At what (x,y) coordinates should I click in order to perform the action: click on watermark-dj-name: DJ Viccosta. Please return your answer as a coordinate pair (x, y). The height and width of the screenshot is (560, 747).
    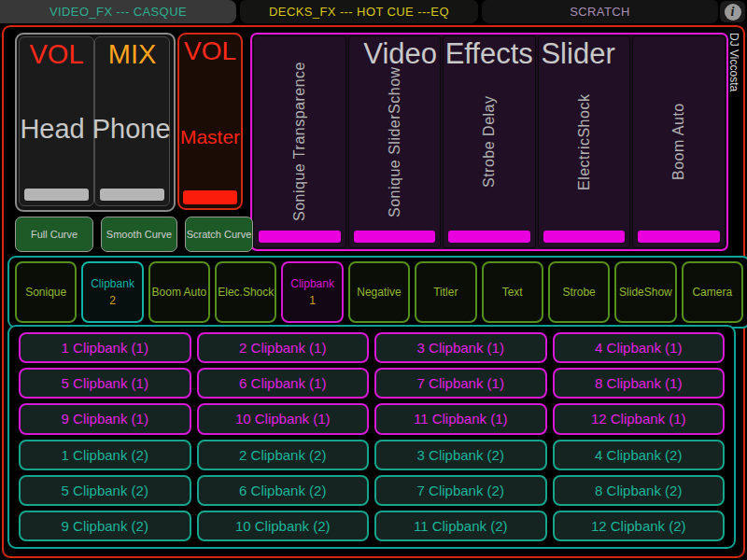
    Looking at the image, I should click on (734, 62).